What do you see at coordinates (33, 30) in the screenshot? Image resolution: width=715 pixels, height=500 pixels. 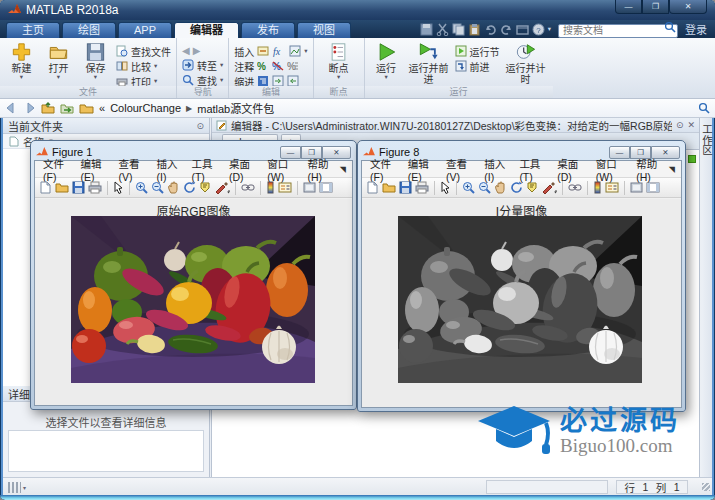 I see `tab-home: 主页` at bounding box center [33, 30].